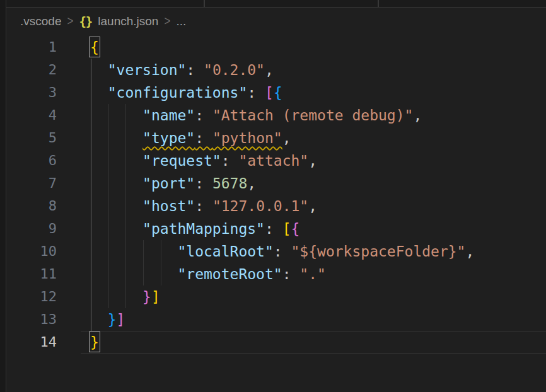 The height and width of the screenshot is (392, 546). What do you see at coordinates (247, 138) in the screenshot?
I see `code-token: "python"` at bounding box center [247, 138].